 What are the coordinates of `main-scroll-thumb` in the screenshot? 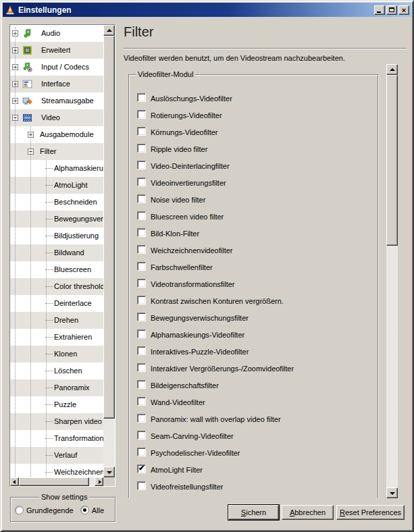 It's located at (392, 161).